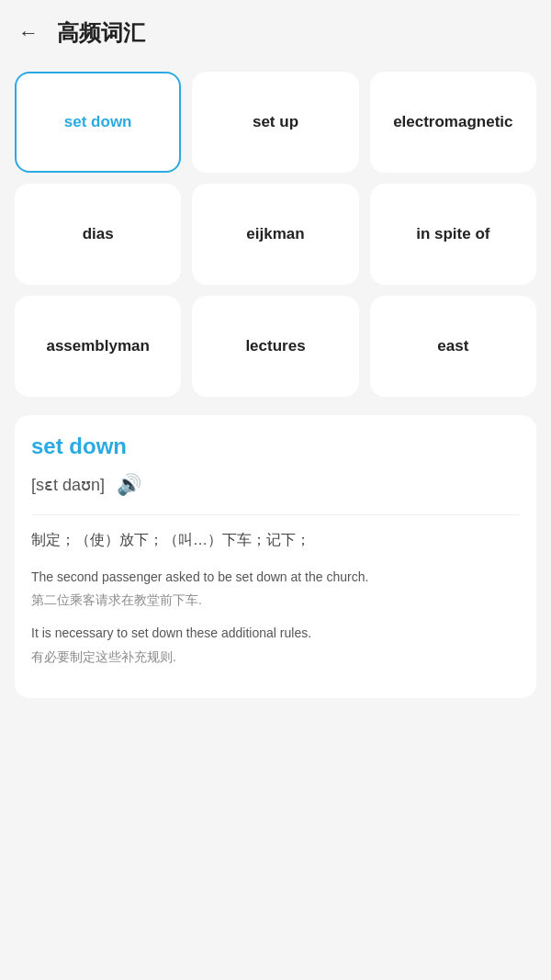 The width and height of the screenshot is (551, 980). What do you see at coordinates (97, 122) in the screenshot?
I see `word-card-set-down: set down` at bounding box center [97, 122].